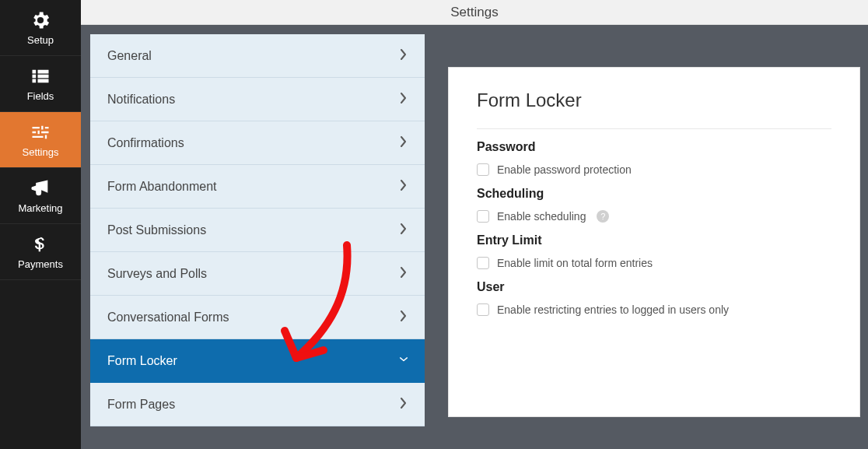 This screenshot has width=868, height=449. I want to click on nav-label-settings: Settings, so click(40, 153).